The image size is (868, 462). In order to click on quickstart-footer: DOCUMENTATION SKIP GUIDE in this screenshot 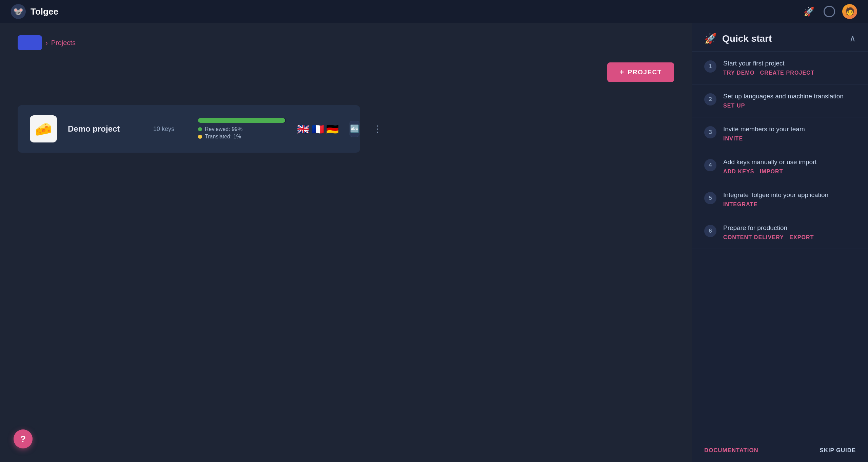, I will do `click(780, 450)`.